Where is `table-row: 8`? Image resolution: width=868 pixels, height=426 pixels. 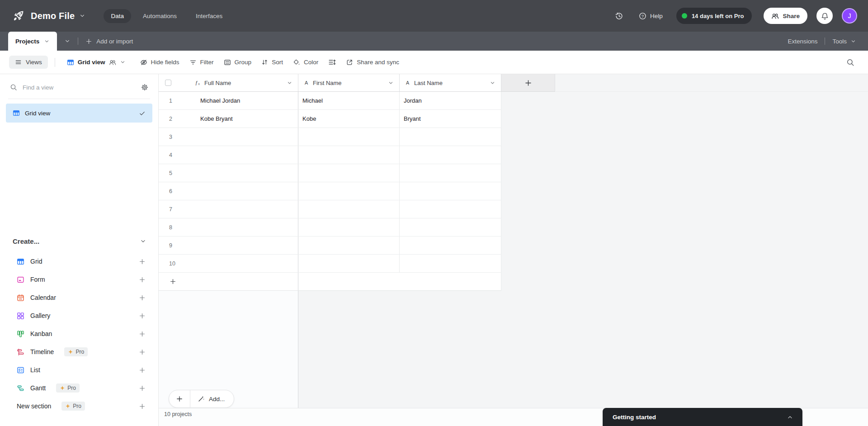 table-row: 8 is located at coordinates (330, 227).